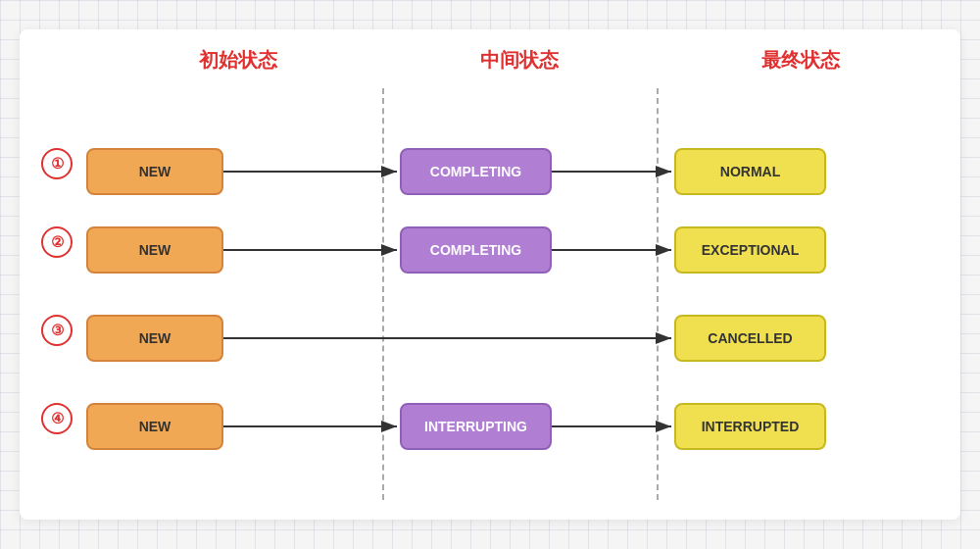  Describe the element at coordinates (57, 242) in the screenshot. I see `row-num-2: ②` at that location.